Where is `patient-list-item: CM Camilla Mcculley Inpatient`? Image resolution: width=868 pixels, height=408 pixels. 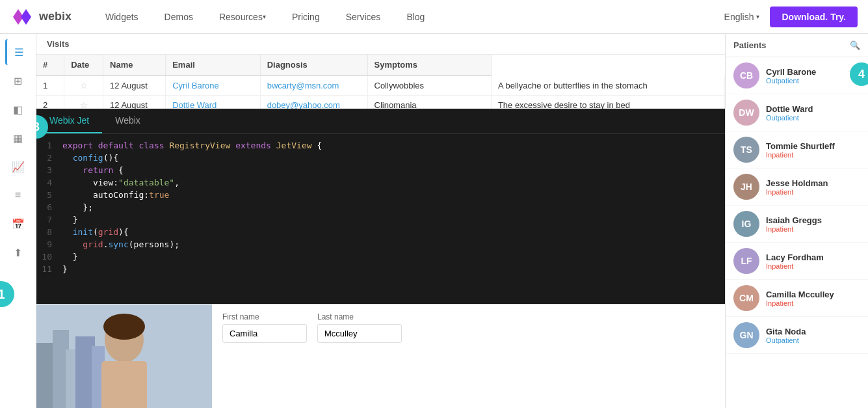
patient-list-item: CM Camilla Mcculley Inpatient is located at coordinates (797, 298).